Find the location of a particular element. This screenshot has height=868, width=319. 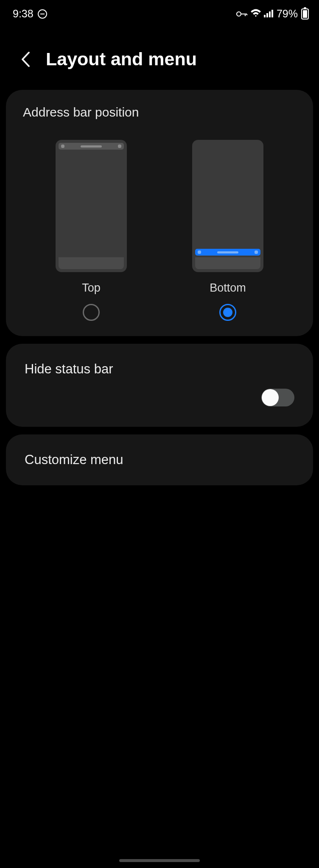

back-button is located at coordinates (25, 59).